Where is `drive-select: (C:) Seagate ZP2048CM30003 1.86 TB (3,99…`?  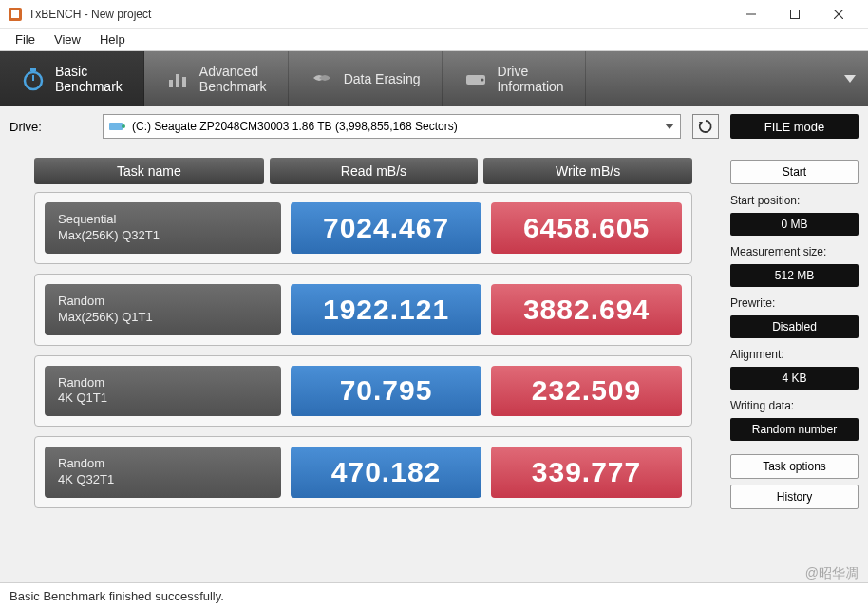 drive-select: (C:) Seagate ZP2048CM30003 1.86 TB (3,99… is located at coordinates (391, 126).